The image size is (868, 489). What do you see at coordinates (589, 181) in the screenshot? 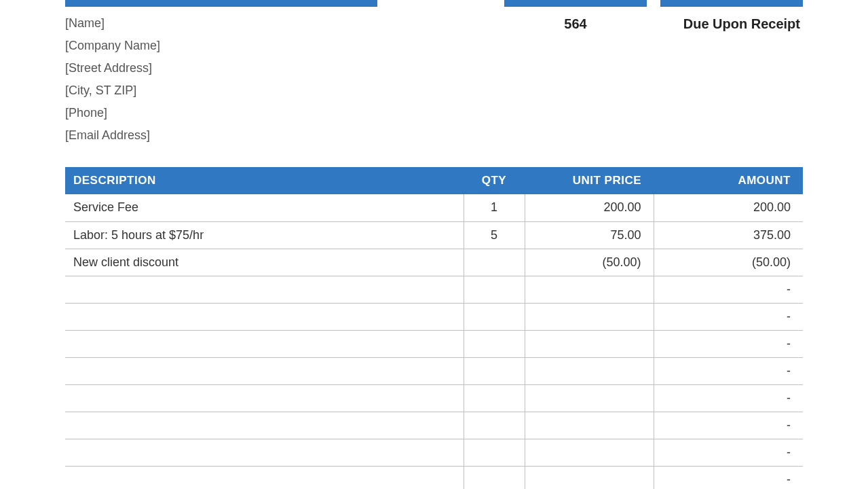
I see `col-unit-price: UNIT PRICE` at bounding box center [589, 181].